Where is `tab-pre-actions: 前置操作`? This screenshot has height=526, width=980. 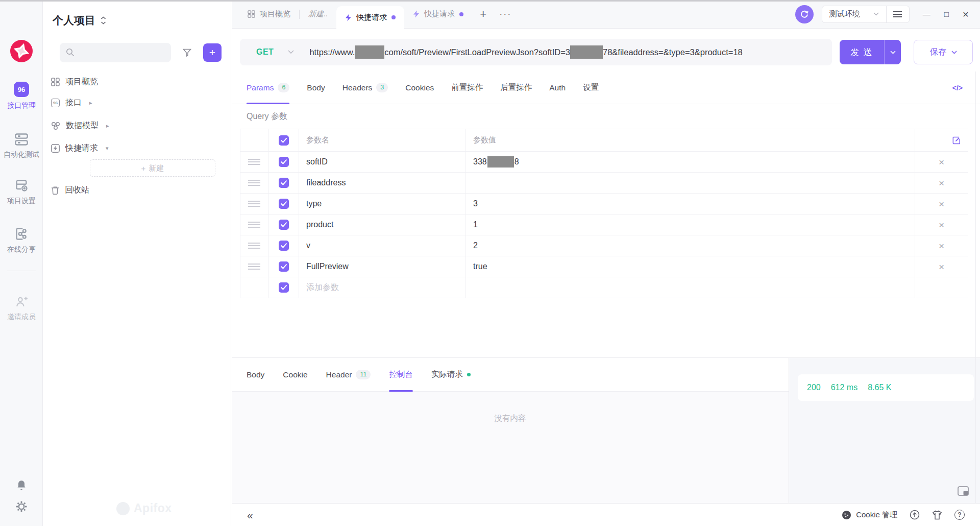 tab-pre-actions: 前置操作 is located at coordinates (467, 88).